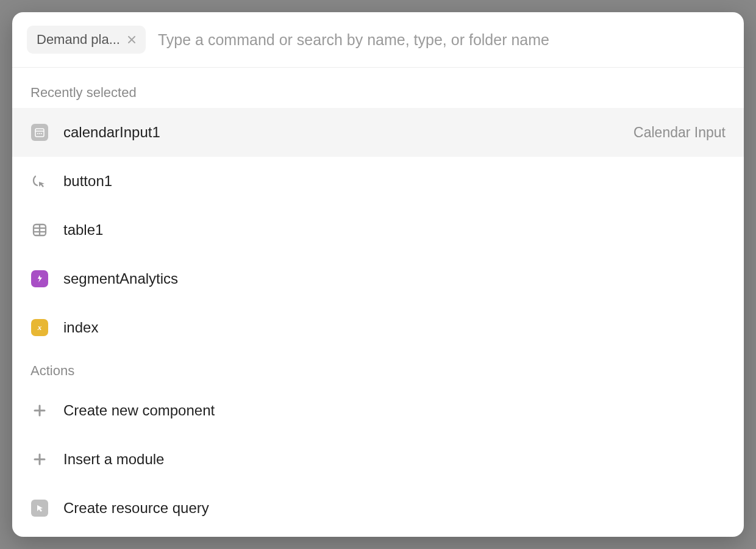 The image size is (756, 549). I want to click on action-insert-module: Insert a module, so click(378, 459).